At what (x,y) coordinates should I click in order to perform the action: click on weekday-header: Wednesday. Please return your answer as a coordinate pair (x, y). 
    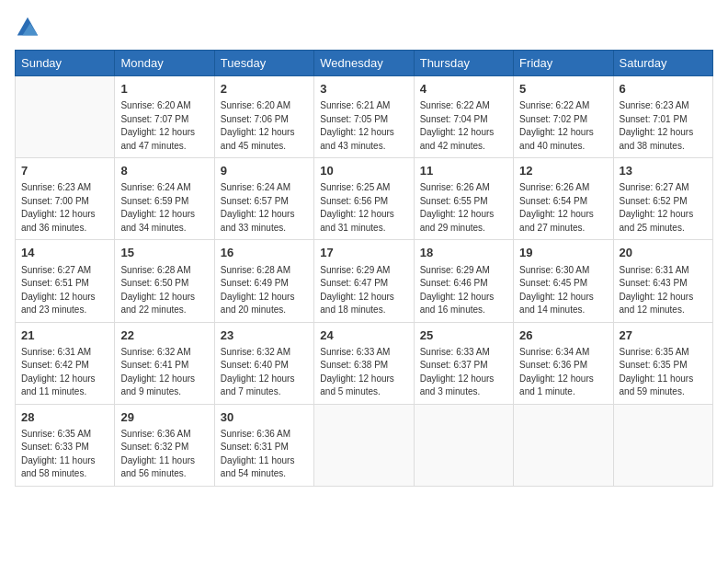
    Looking at the image, I should click on (364, 63).